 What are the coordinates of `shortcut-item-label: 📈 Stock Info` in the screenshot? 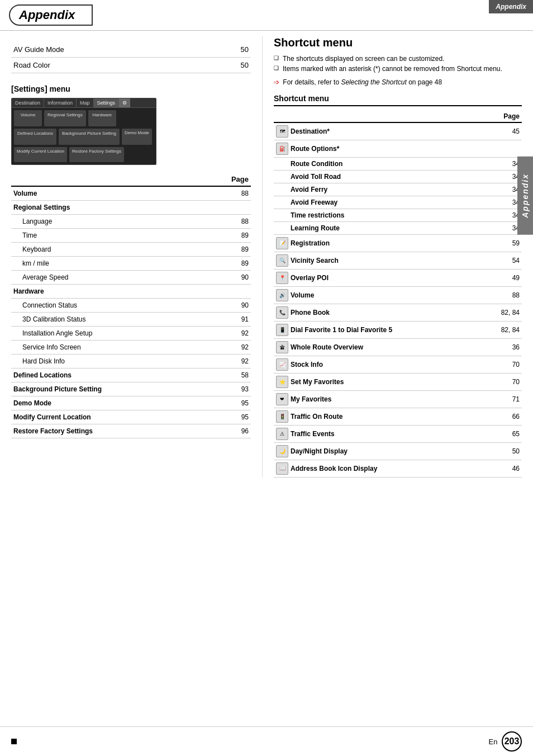 It's located at (375, 365).